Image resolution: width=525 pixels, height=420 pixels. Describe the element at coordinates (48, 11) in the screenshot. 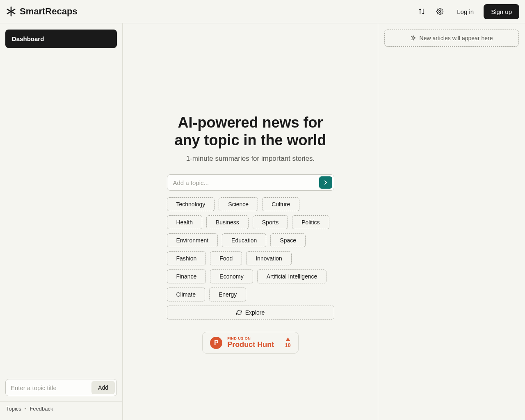

I see `brand-name: SmartRecaps` at that location.